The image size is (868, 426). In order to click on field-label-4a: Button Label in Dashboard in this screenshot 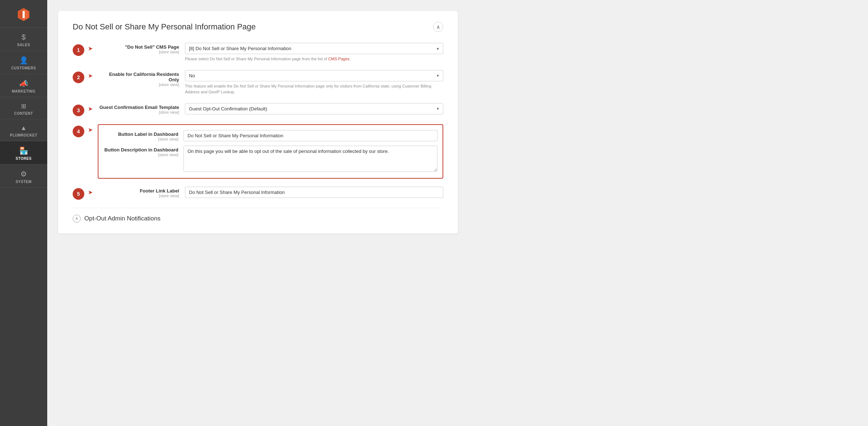, I will do `click(141, 134)`.